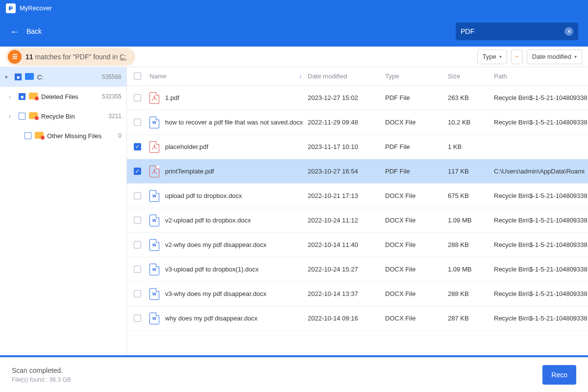 This screenshot has height=392, width=588. I want to click on list-icon: ☰, so click(15, 57).